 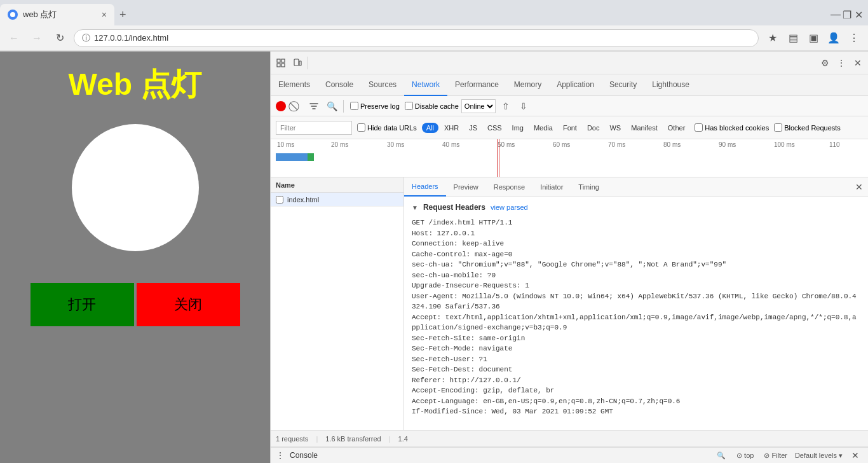 I want to click on request-headers-title: Request Headers, so click(x=454, y=207).